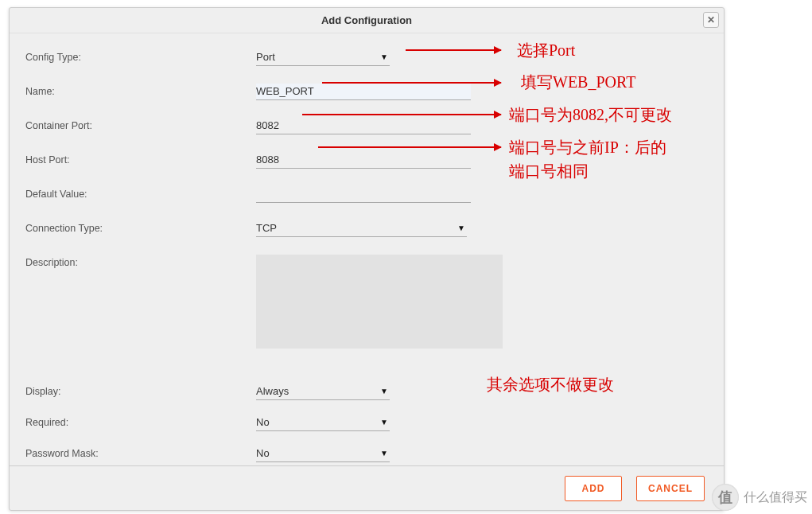 The height and width of the screenshot is (514, 812). What do you see at coordinates (363, 126) in the screenshot?
I see `container-port-input` at bounding box center [363, 126].